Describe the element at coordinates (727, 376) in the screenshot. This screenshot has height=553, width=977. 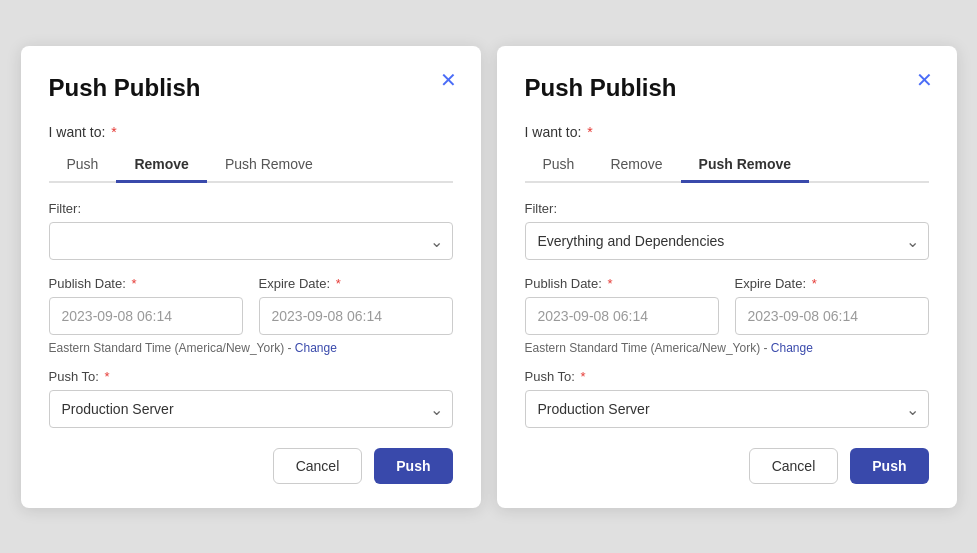
I see `dialog-2-push-to-label: Push To: *` at that location.